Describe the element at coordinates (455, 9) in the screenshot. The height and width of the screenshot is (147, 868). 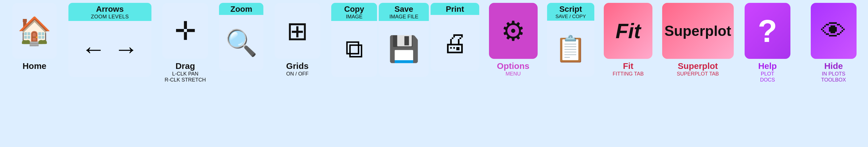
I see `print-header: Print` at that location.